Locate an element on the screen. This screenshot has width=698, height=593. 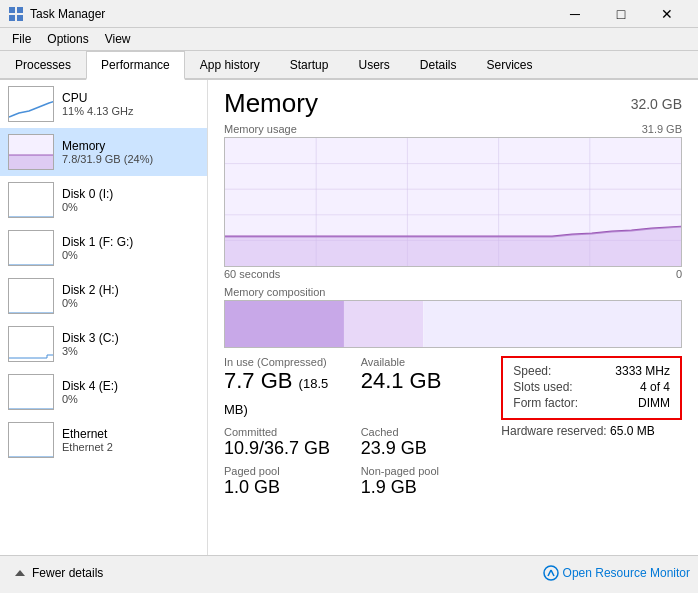
form-row: Form factor: DIMM is located at coordinates (592, 403).